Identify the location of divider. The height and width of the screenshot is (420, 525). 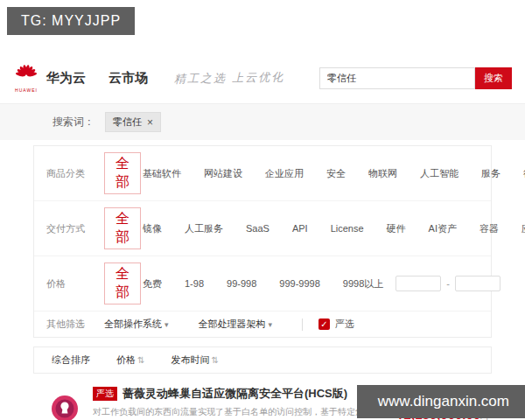
(303, 325).